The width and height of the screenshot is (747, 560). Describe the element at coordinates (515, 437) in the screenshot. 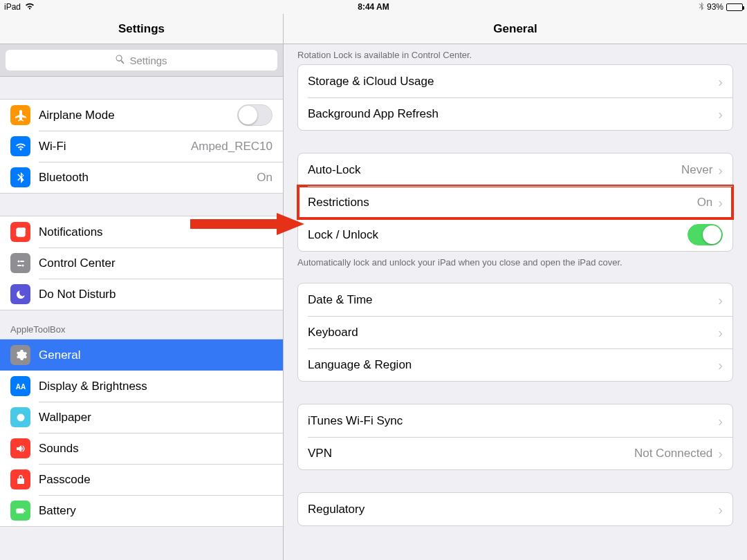

I see `group-sync: iTunes Wi-Fi Sync › VPN Not Connected ›` at that location.